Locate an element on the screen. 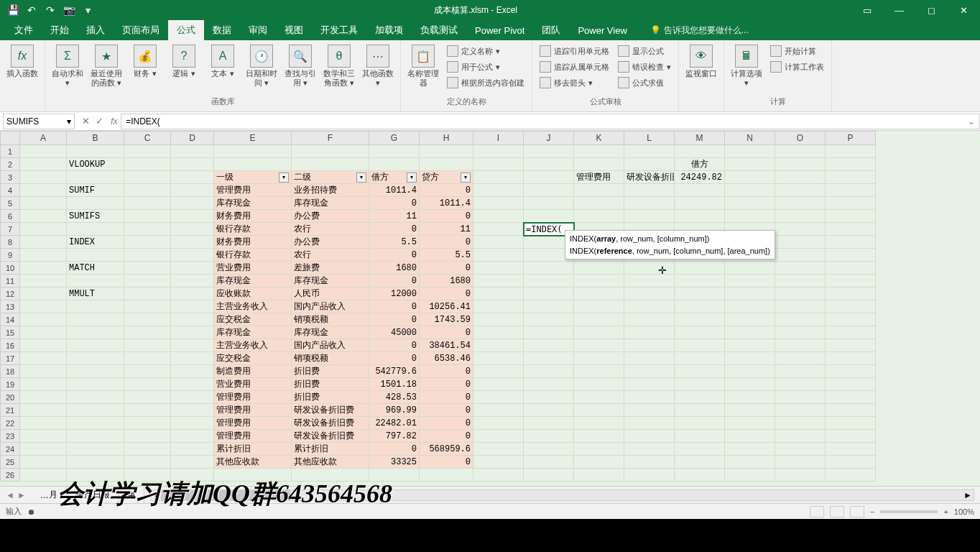 The image size is (980, 552). watch-window-button: 👁监视窗口 is located at coordinates (701, 62).